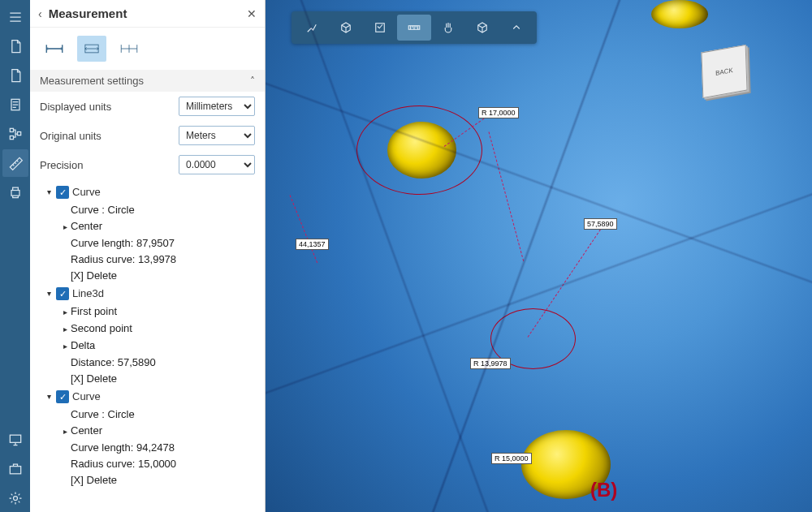  What do you see at coordinates (15, 192) in the screenshot?
I see `print-icon` at bounding box center [15, 192].